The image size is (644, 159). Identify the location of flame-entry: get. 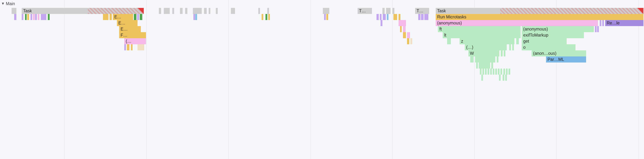
(544, 41).